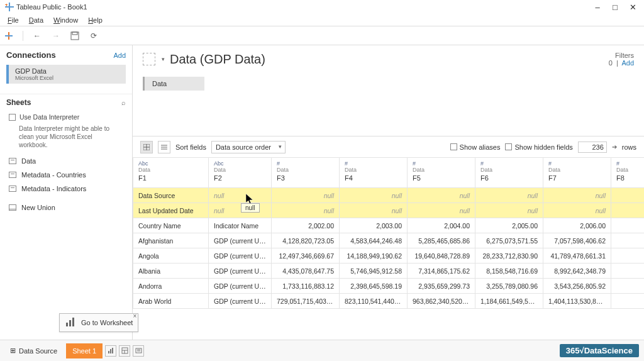 The height and width of the screenshot is (361, 644). What do you see at coordinates (480, 147) in the screenshot?
I see `show-aliases-label: Show aliases` at bounding box center [480, 147].